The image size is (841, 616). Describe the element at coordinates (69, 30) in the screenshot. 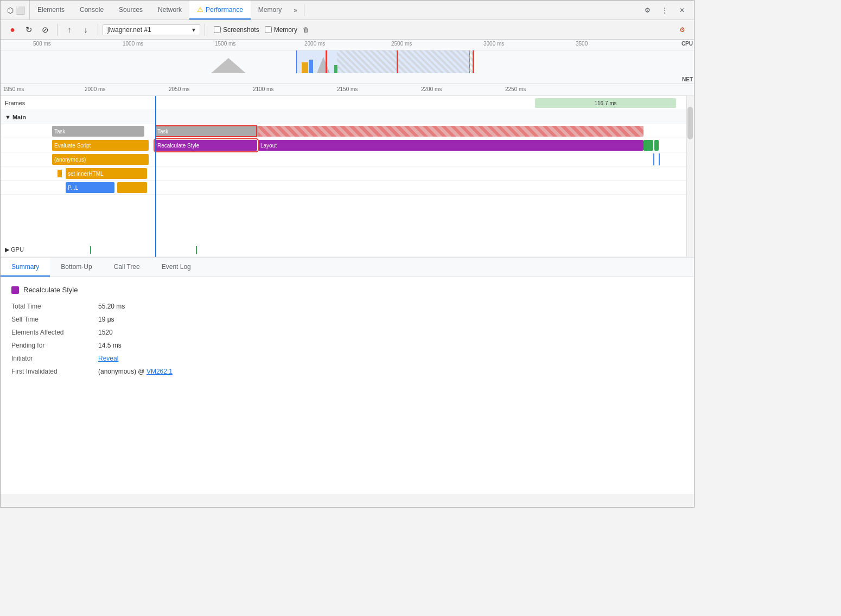

I see `upload-button: ↑` at that location.